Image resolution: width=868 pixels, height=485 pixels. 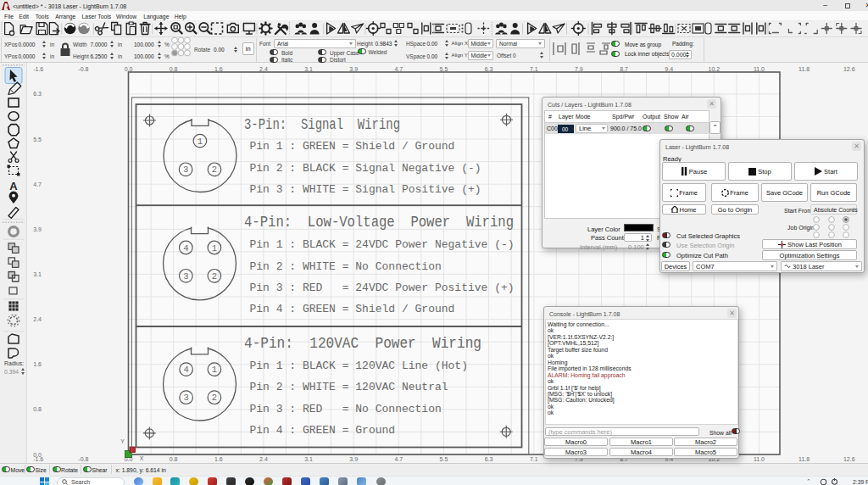 I want to click on svg-text: 4-Pin: 120VAC Power Wiring, so click(x=363, y=343).